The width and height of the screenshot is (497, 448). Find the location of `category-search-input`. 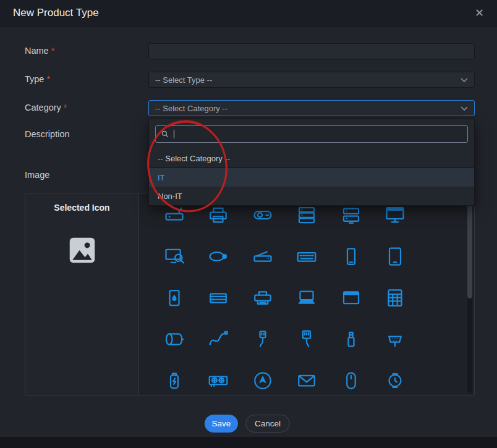

category-search-input is located at coordinates (312, 134).